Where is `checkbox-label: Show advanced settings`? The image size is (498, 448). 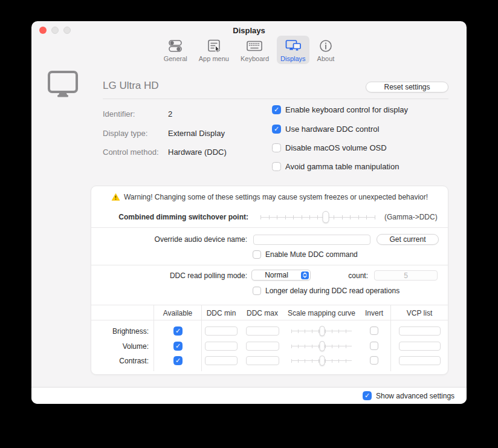
checkbox-label: Show advanced settings is located at coordinates (415, 396).